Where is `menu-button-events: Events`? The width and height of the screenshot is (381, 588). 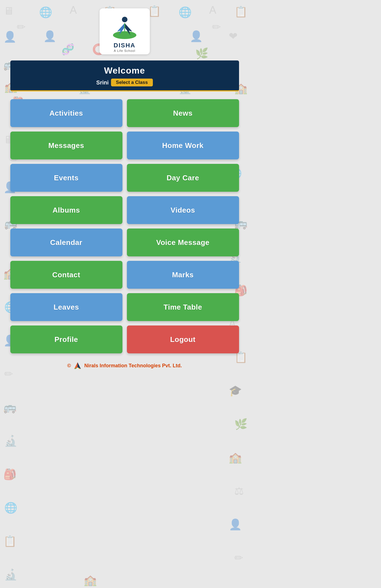 menu-button-events: Events is located at coordinates (66, 178).